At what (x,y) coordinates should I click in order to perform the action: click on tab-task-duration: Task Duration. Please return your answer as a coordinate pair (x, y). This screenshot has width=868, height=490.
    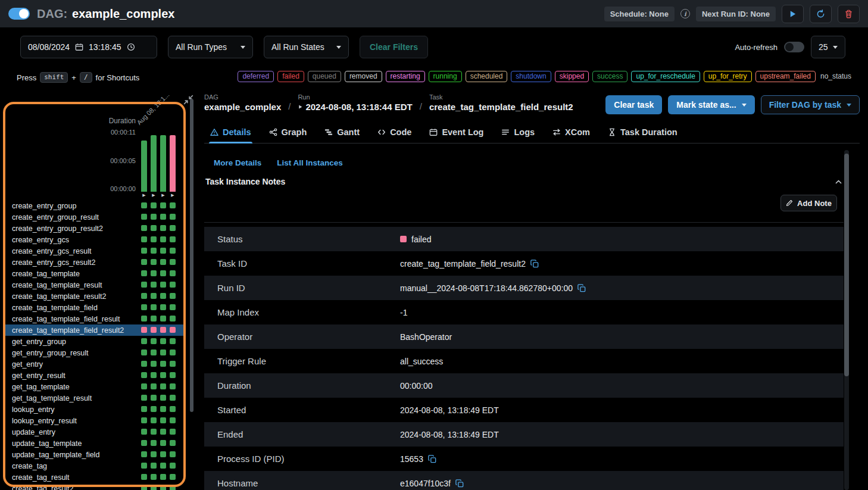
    Looking at the image, I should click on (643, 132).